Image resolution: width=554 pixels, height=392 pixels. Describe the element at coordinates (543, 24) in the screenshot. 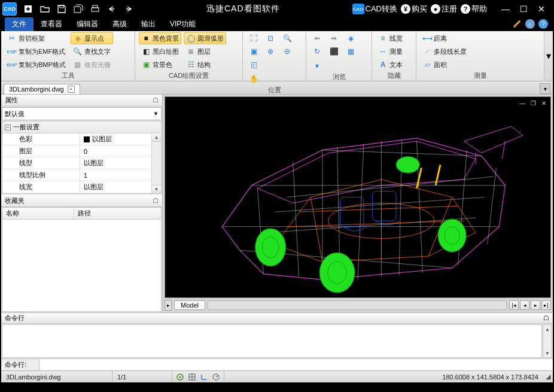

I see `about-icon: ?` at that location.